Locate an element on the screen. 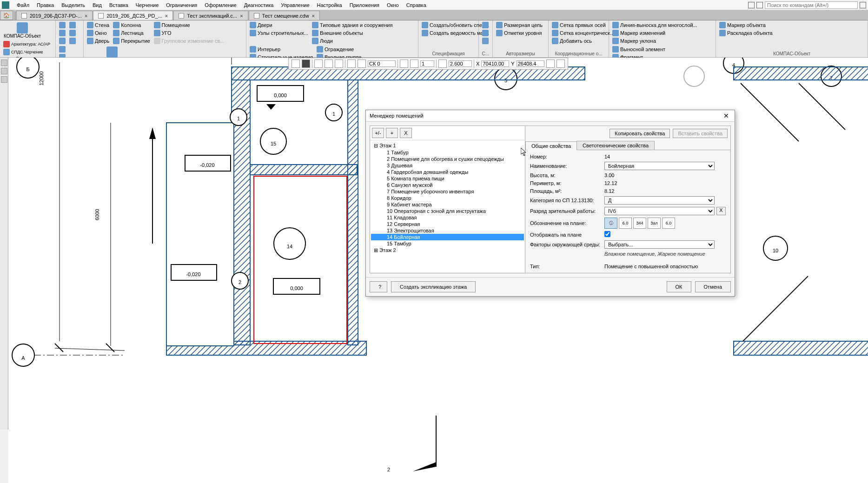 This screenshot has height=483, width=868. slope-marker-button: Маркер уклона is located at coordinates (655, 41).